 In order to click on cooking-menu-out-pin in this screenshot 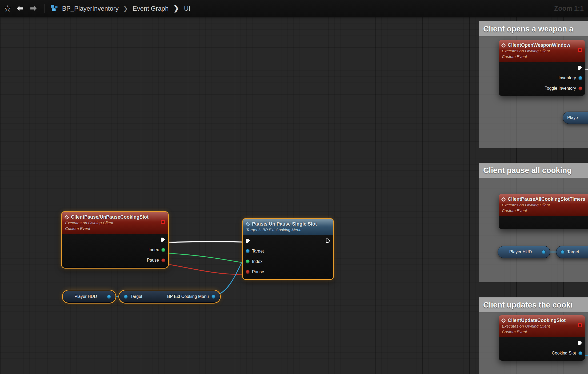, I will do `click(213, 297)`.